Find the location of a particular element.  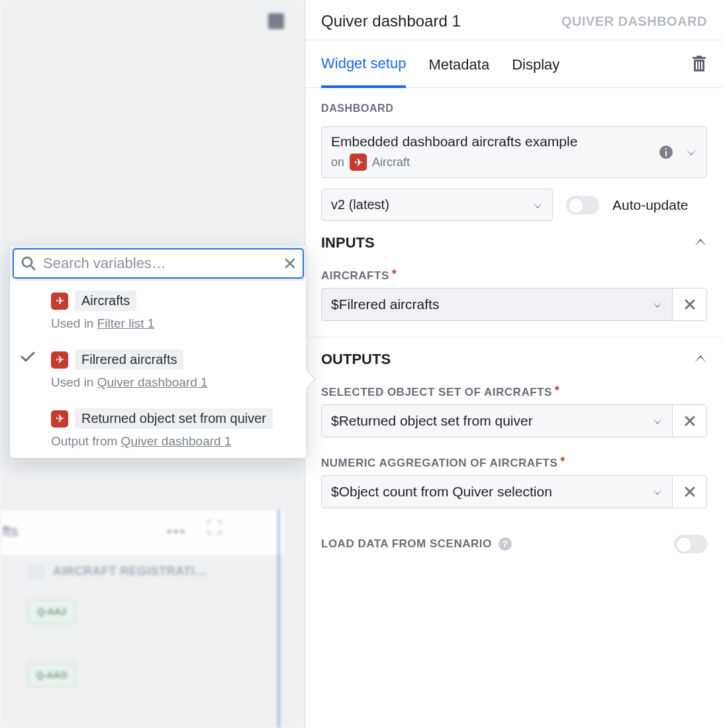

variable-name: Aircrafts is located at coordinates (106, 300).